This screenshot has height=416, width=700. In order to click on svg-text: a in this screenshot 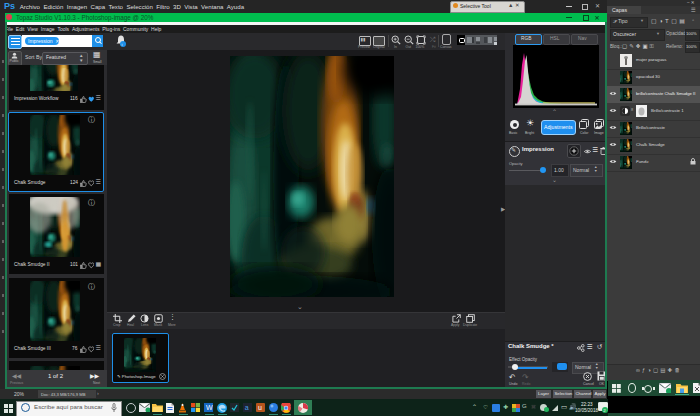, I will do `click(247, 408)`.